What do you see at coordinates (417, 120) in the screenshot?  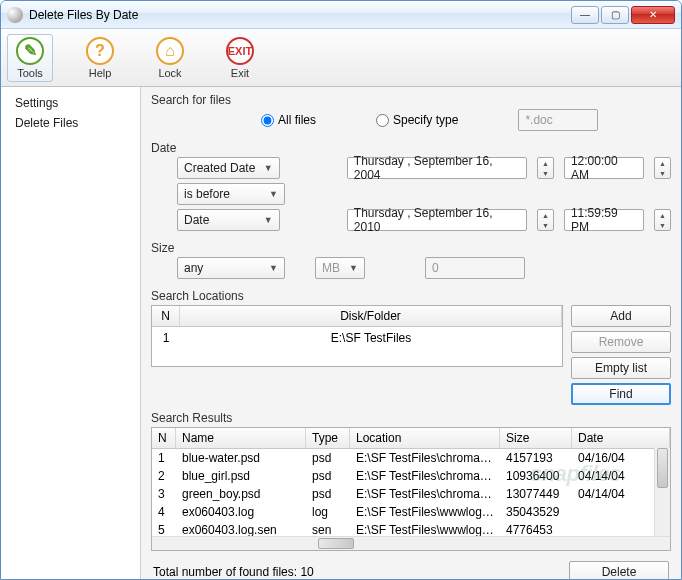 I see `specify-type-radio: Specify type` at bounding box center [417, 120].